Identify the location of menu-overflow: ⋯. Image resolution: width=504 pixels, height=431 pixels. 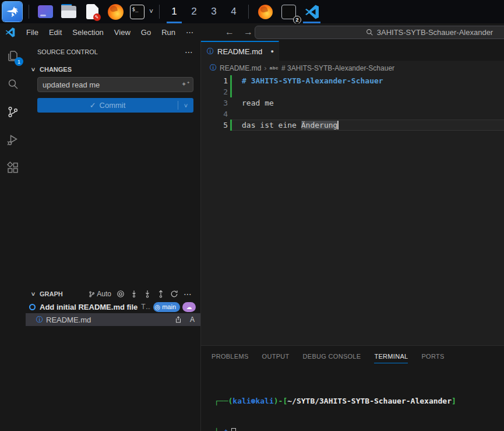
(190, 32).